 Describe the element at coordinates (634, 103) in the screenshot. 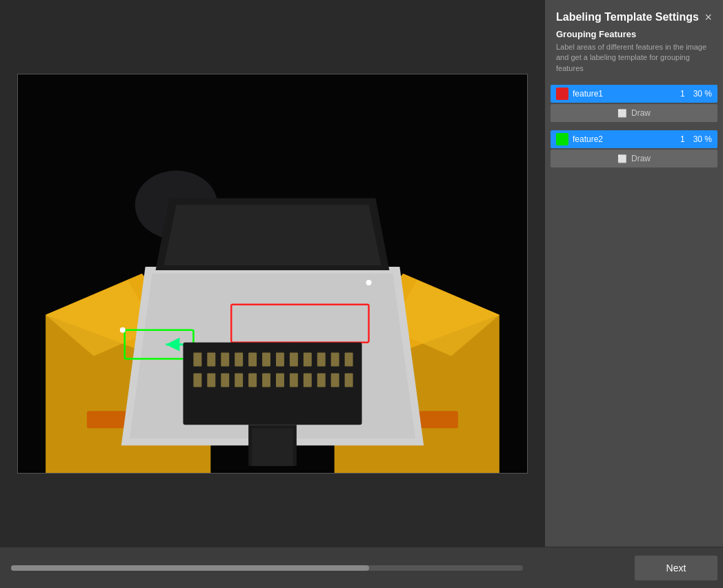

I see `feature1-block: feature1 1 30 % ⬜ Draw` at that location.